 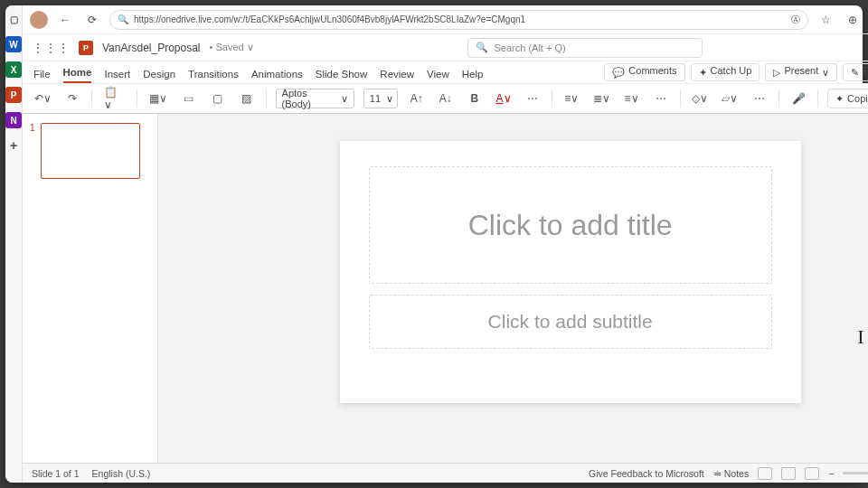 I want to click on undo-button: ↶∨, so click(x=42, y=99).